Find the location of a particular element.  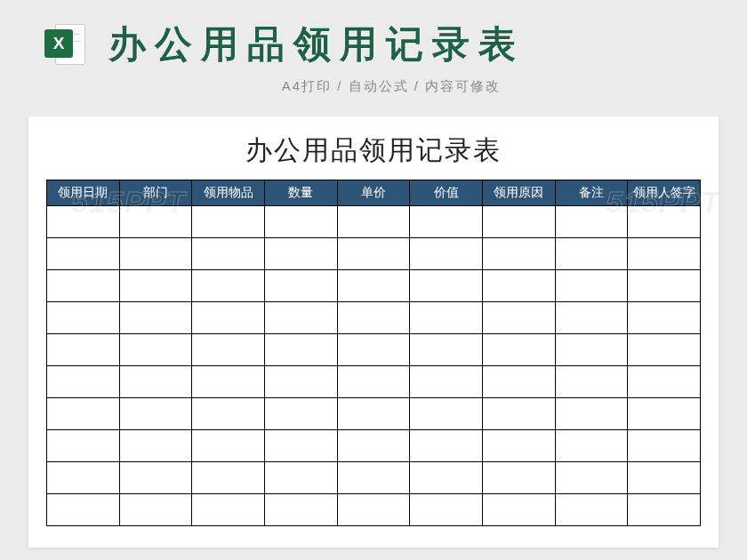

col-header: 领用日期 is located at coordinates (84, 194).